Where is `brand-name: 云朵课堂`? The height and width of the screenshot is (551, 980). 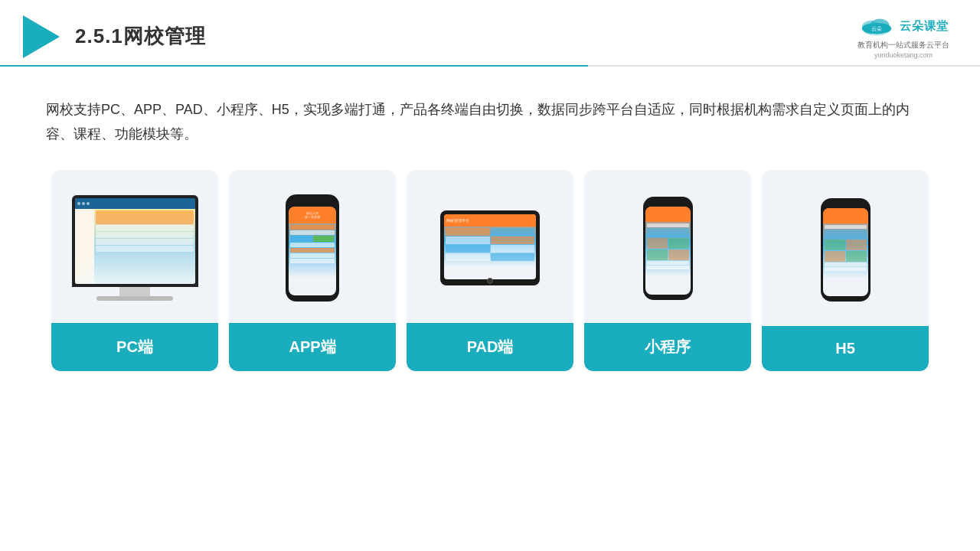
brand-name: 云朵课堂 is located at coordinates (924, 26).